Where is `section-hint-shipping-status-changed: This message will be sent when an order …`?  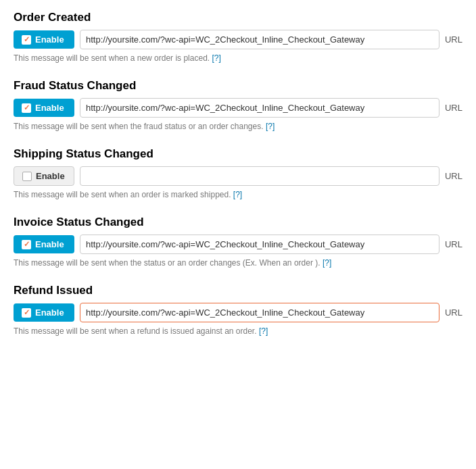
section-hint-shipping-status-changed: This message will be sent when an order … is located at coordinates (238, 195).